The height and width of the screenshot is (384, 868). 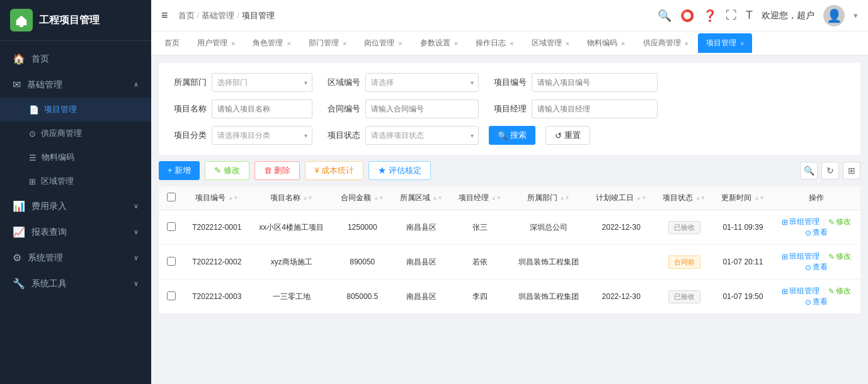 What do you see at coordinates (217, 262) in the screenshot?
I see `td-project-no-2: T202212-0002` at bounding box center [217, 262].